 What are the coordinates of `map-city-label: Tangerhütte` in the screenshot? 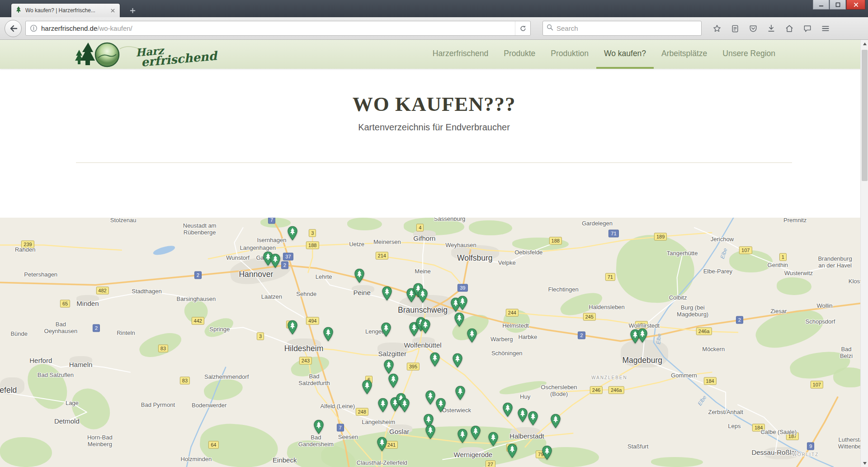 It's located at (683, 253).